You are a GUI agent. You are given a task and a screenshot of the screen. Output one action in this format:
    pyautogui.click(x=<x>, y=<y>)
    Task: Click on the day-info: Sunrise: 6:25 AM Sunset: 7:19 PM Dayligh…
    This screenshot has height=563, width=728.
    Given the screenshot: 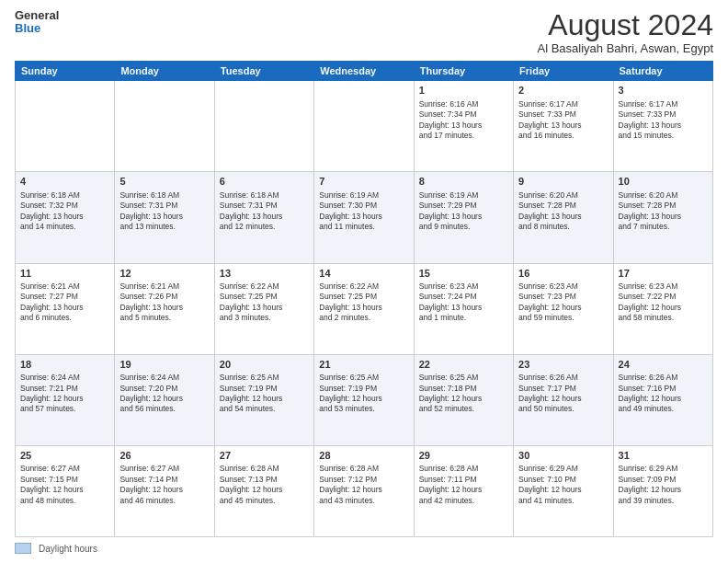 What is the action you would take?
    pyautogui.click(x=265, y=394)
    